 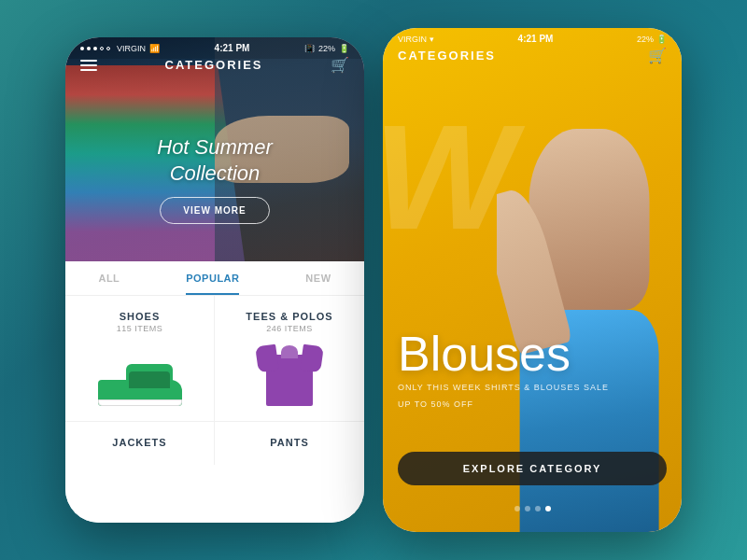 What do you see at coordinates (532, 509) in the screenshot?
I see `dots-indicator` at bounding box center [532, 509].